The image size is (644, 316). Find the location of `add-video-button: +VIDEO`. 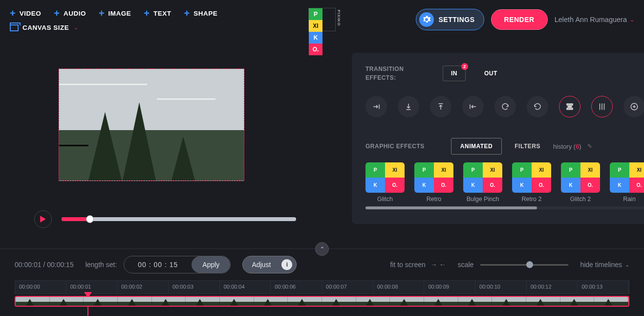

add-video-button: +VIDEO is located at coordinates (25, 14).